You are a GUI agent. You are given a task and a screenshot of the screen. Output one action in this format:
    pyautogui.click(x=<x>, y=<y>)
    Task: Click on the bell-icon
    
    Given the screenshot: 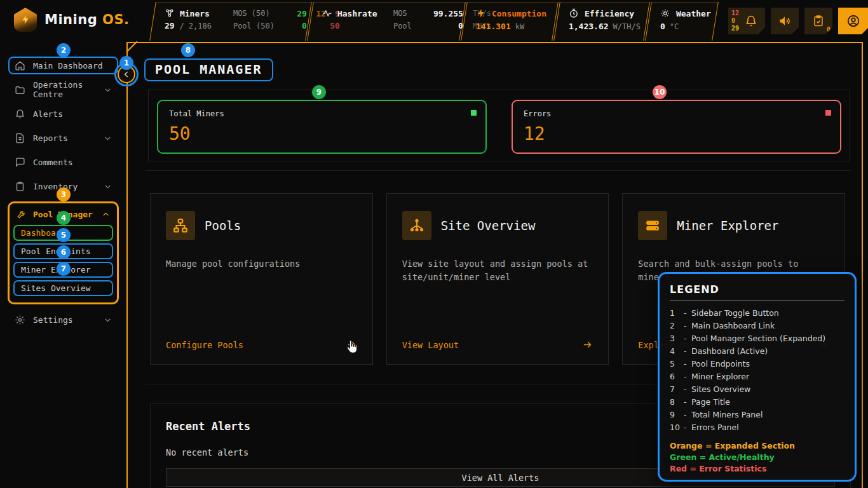 What is the action you would take?
    pyautogui.click(x=751, y=21)
    